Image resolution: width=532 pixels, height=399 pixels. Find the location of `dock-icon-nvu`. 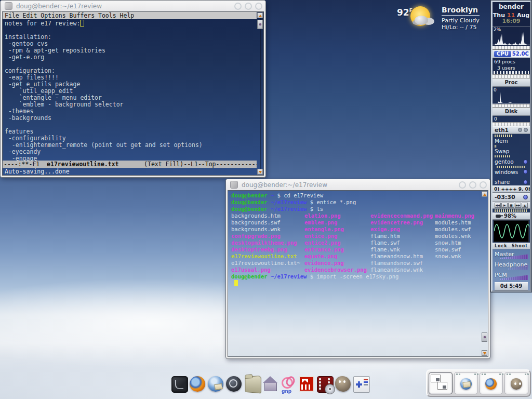

dock-icon-nvu is located at coordinates (234, 384).